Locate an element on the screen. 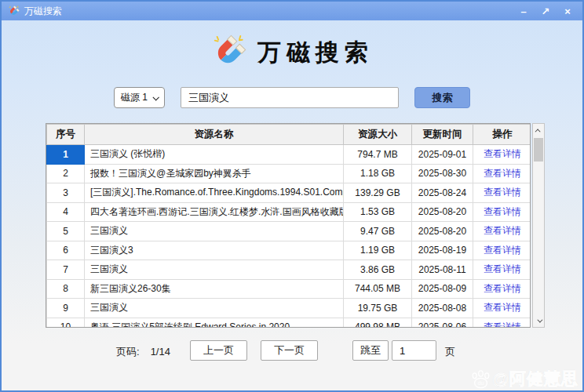  scrollbar-thumb is located at coordinates (538, 150).